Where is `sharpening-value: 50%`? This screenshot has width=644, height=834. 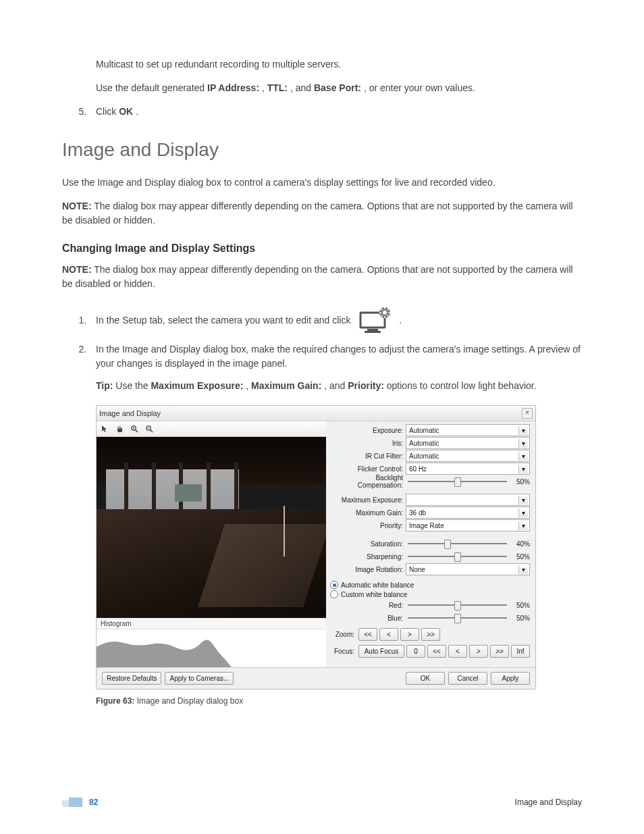
sharpening-value: 50% is located at coordinates (520, 556).